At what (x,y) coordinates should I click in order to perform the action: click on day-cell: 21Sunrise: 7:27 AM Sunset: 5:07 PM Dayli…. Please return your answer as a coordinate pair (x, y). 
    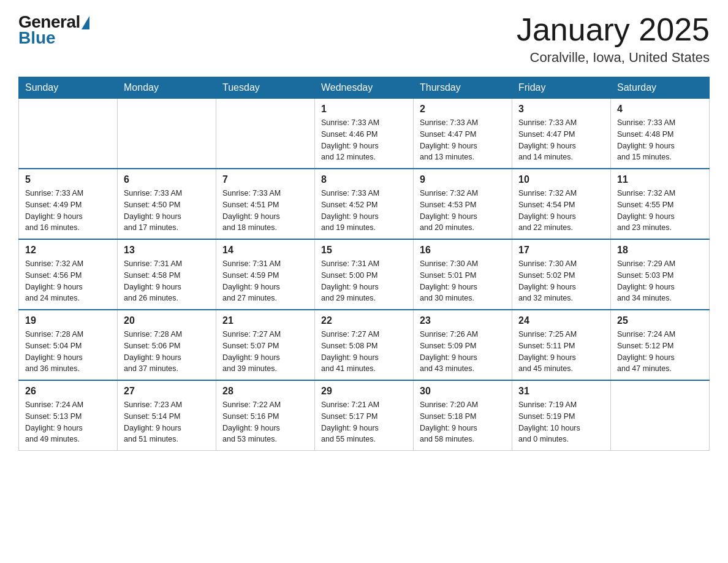
    Looking at the image, I should click on (266, 345).